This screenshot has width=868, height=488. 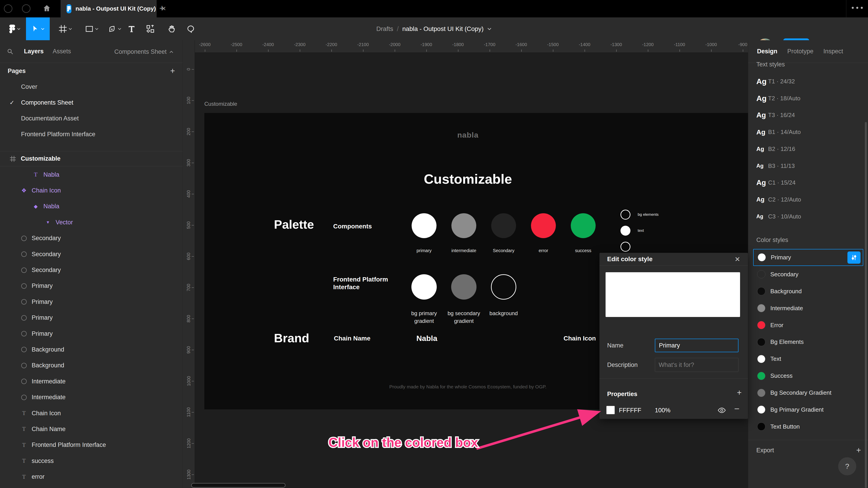 I want to click on page-selector: Components Sheet, so click(x=144, y=52).